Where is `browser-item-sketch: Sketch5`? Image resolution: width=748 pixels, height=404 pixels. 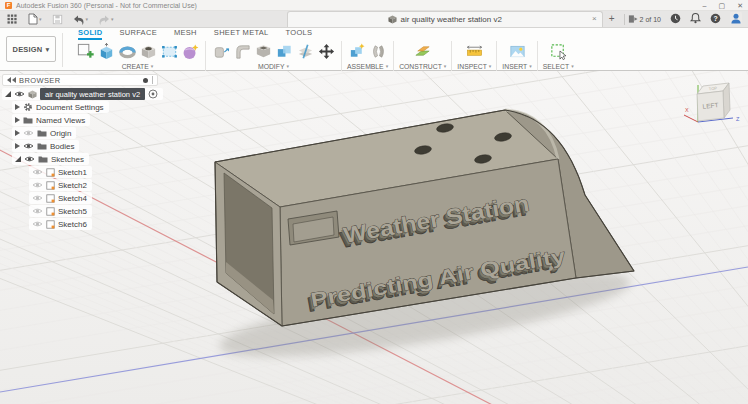
browser-item-sketch: Sketch5 is located at coordinates (60, 211).